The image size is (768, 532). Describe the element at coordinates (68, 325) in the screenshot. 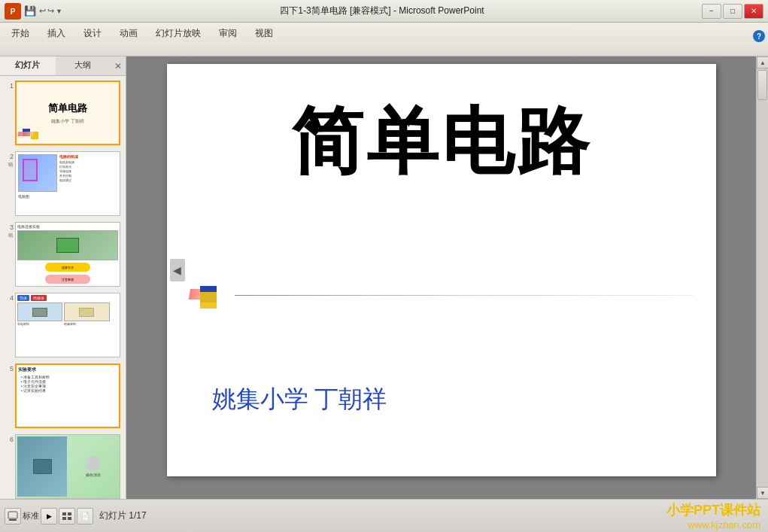

I see `slide-thumb-4: 导体 绝缘体 导电材料` at that location.